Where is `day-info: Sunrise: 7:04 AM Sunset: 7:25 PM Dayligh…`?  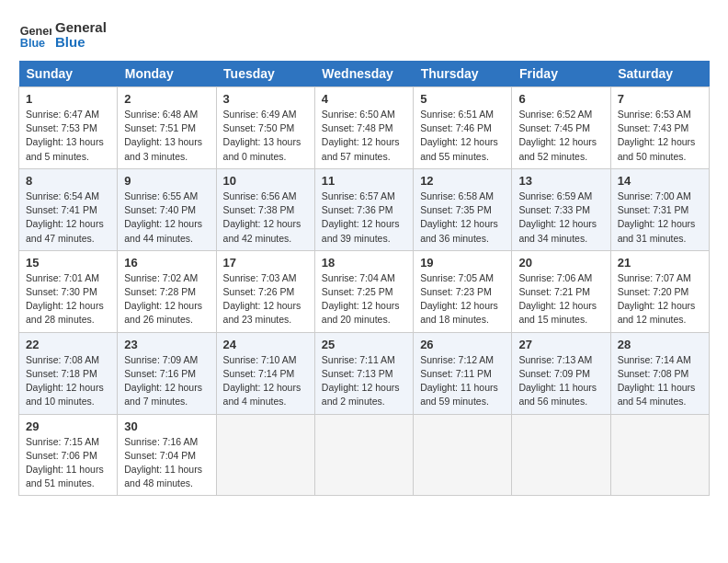
day-info: Sunrise: 7:04 AM Sunset: 7:25 PM Dayligh… is located at coordinates (364, 300).